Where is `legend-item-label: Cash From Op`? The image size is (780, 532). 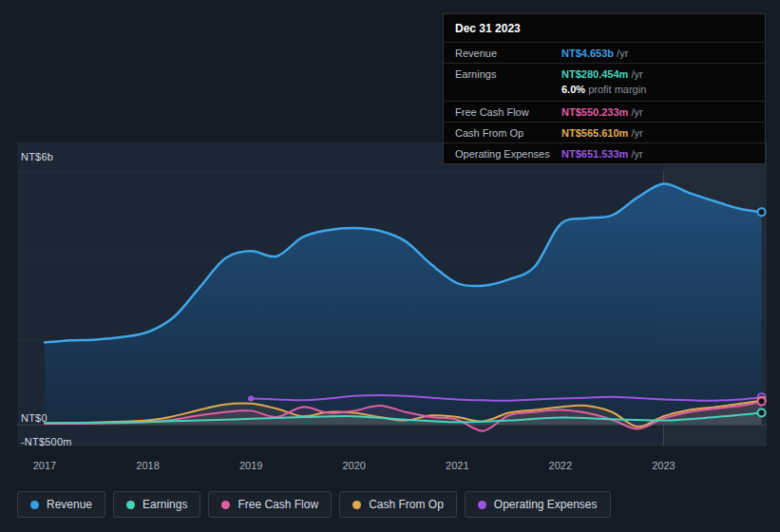 legend-item-label: Cash From Op is located at coordinates (407, 504).